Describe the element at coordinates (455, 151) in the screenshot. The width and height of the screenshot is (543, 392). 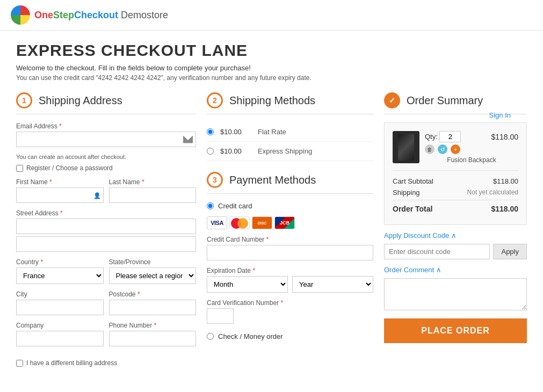
I see `product-row: Qty: $118.00 🗑 ↺ + Fusion Backpack` at that location.